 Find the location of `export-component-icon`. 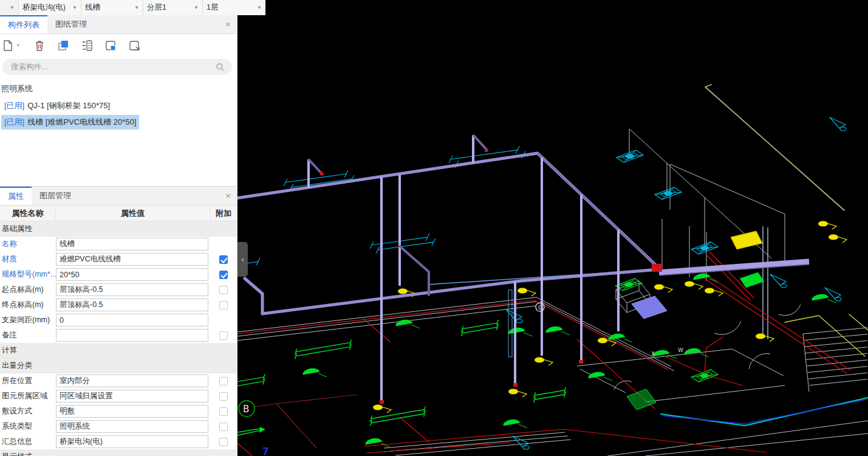

export-component-icon is located at coordinates (134, 46).